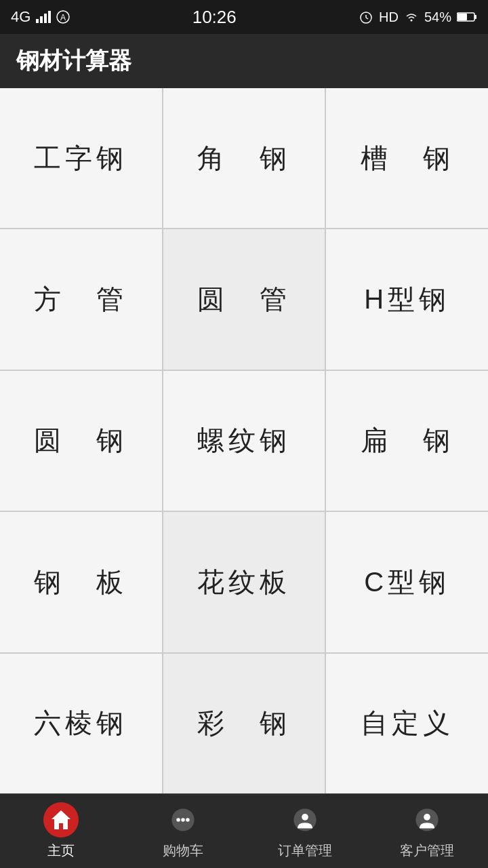  Describe the element at coordinates (183, 820) in the screenshot. I see `cart-icon` at that location.